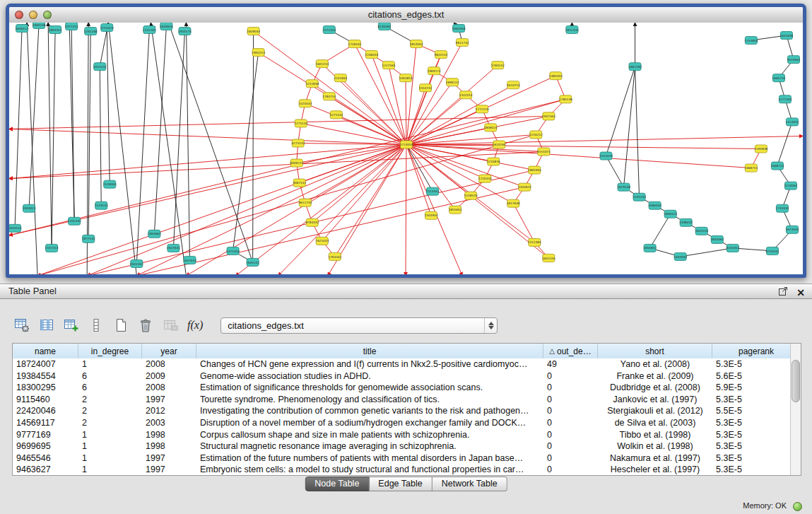 The image size is (812, 514). Describe the element at coordinates (544, 151) in the screenshot. I see `graph-node-label: 9154474` at that location.